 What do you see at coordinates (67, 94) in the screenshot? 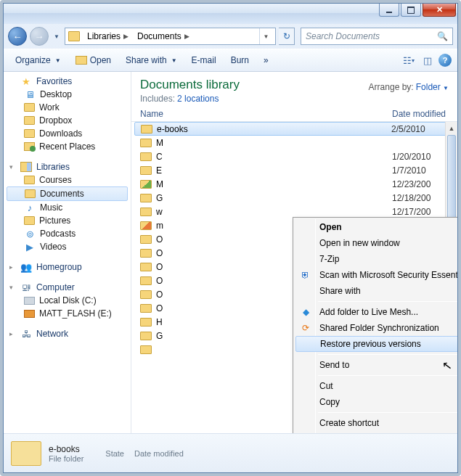
I see `nav-desktop: 🖥Desktop` at bounding box center [67, 94].